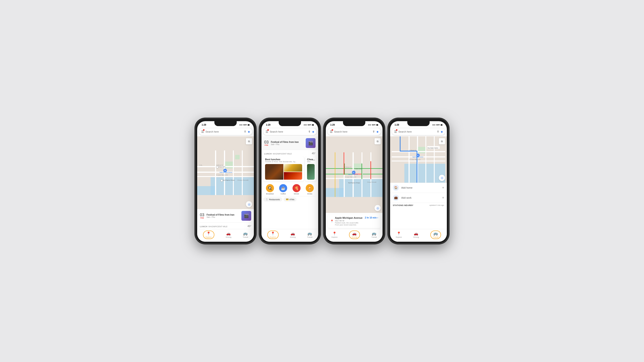 This screenshot has width=644, height=362. Describe the element at coordinates (378, 141) in the screenshot. I see `phone3-layers-btn: ⧉` at that location.